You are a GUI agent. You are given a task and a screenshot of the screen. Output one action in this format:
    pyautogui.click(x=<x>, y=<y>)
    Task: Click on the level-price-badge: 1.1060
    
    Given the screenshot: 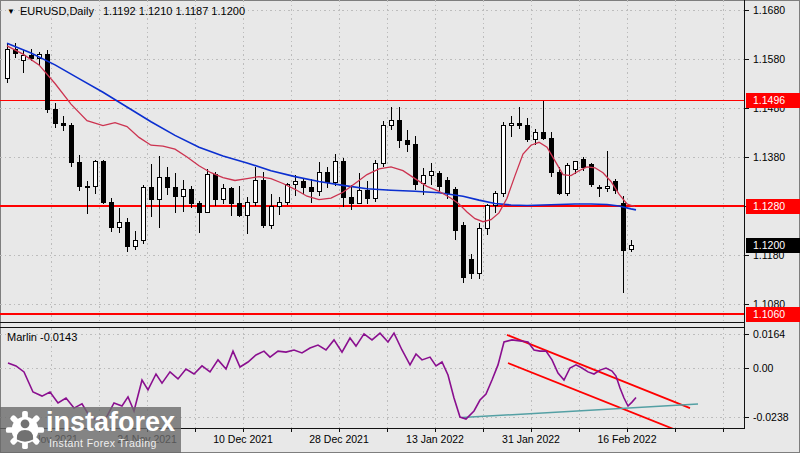 What is the action you would take?
    pyautogui.click(x=773, y=314)
    